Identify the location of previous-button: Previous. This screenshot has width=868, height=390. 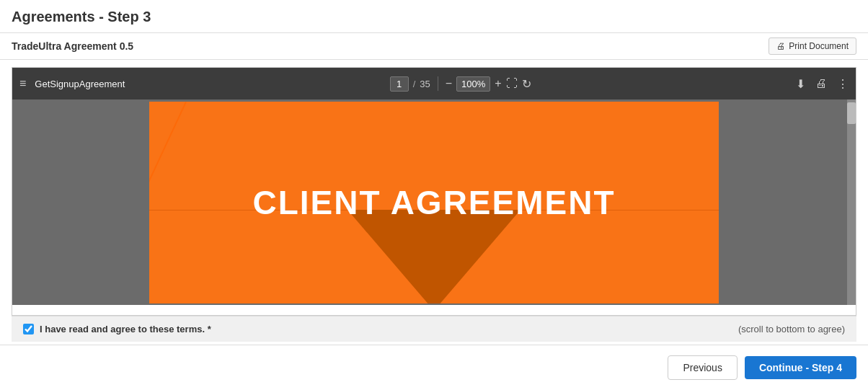
(702, 368).